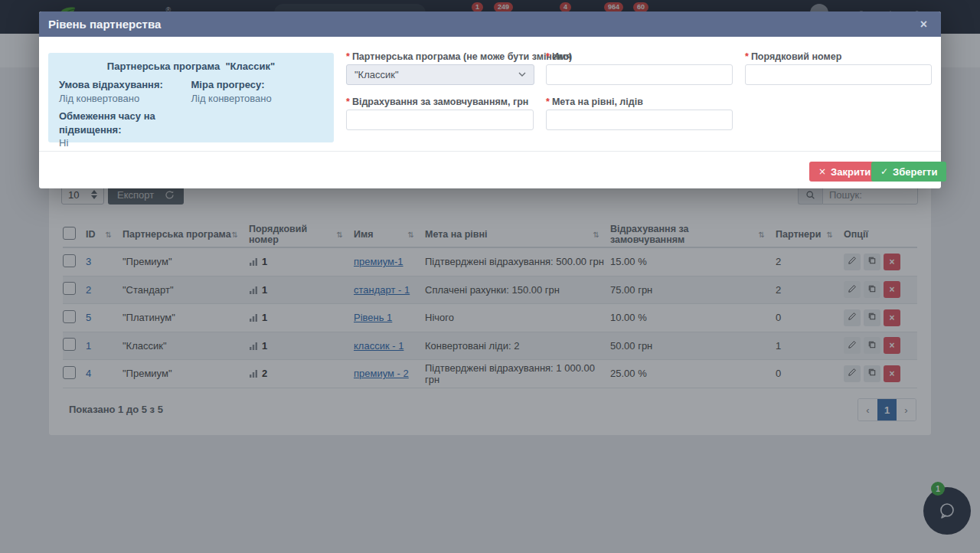  What do you see at coordinates (490, 25) in the screenshot?
I see `modal-header: Рівень партнерства ×` at bounding box center [490, 25].